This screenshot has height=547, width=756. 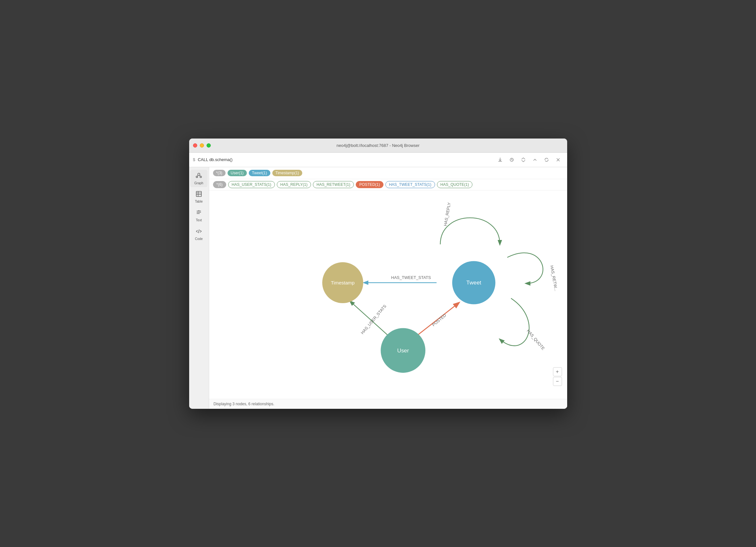 I want to click on sidebar-item-table: Table, so click(x=199, y=197).